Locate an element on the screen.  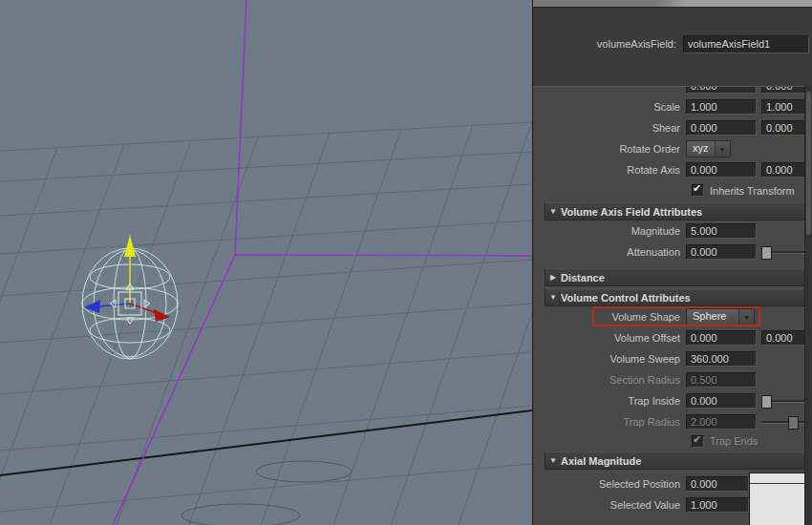
shear-row: Shear 0.000 0.000 is located at coordinates (673, 128).